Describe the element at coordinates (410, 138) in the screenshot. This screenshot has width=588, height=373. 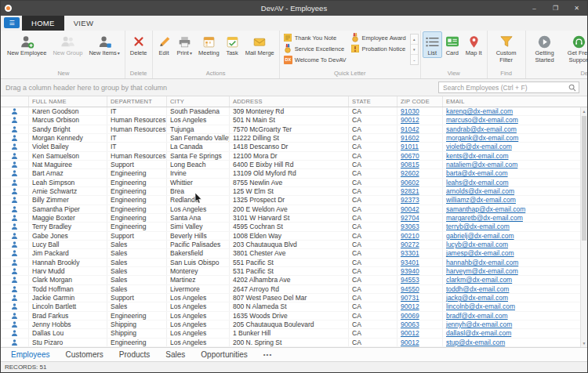
I see `zip-link: 91602` at that location.